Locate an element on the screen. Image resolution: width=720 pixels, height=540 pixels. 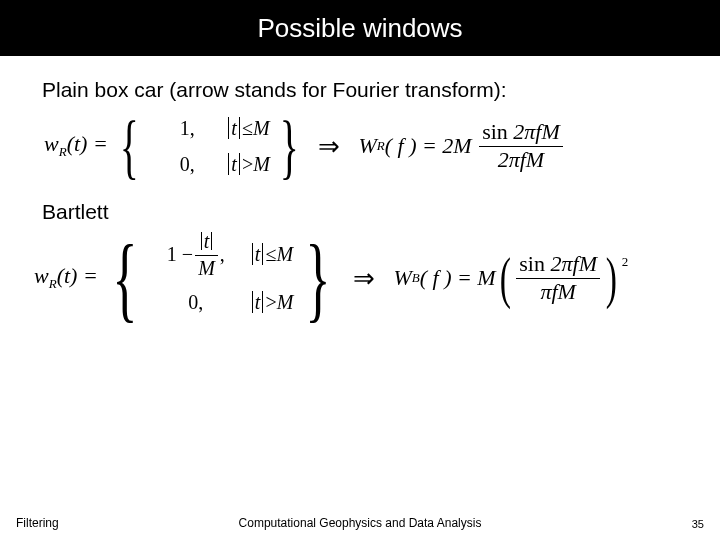
eq1-brace: { 1, t ≤ M 0, t > M } is located at coordinates (210, 146).